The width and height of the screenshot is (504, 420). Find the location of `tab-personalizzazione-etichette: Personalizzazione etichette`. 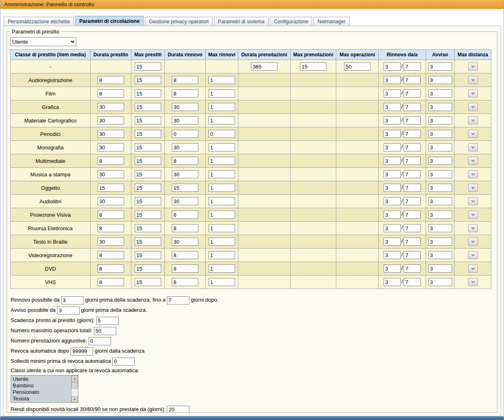

tab-personalizzazione-etichette: Personalizzazione etichette is located at coordinates (39, 21).